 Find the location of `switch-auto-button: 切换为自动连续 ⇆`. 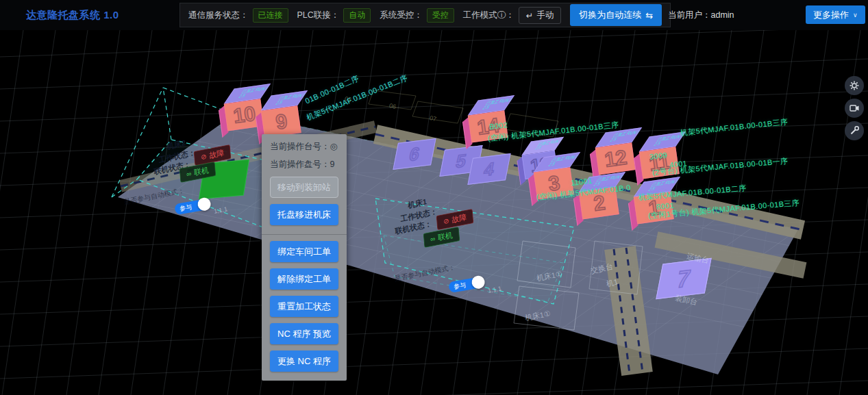

switch-auto-button: 切换为自动连续 ⇆ is located at coordinates (616, 15).